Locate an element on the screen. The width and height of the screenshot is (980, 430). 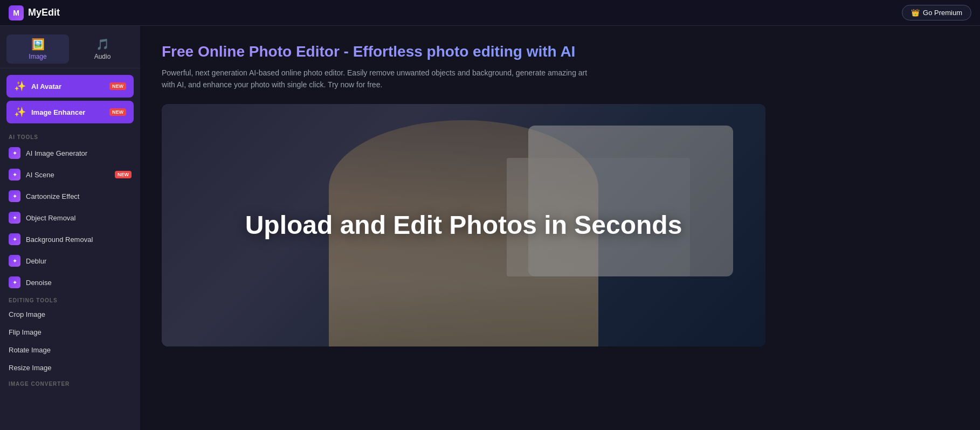
hero-overlay-text: Upload and Edit Photos in Seconds is located at coordinates (464, 225).